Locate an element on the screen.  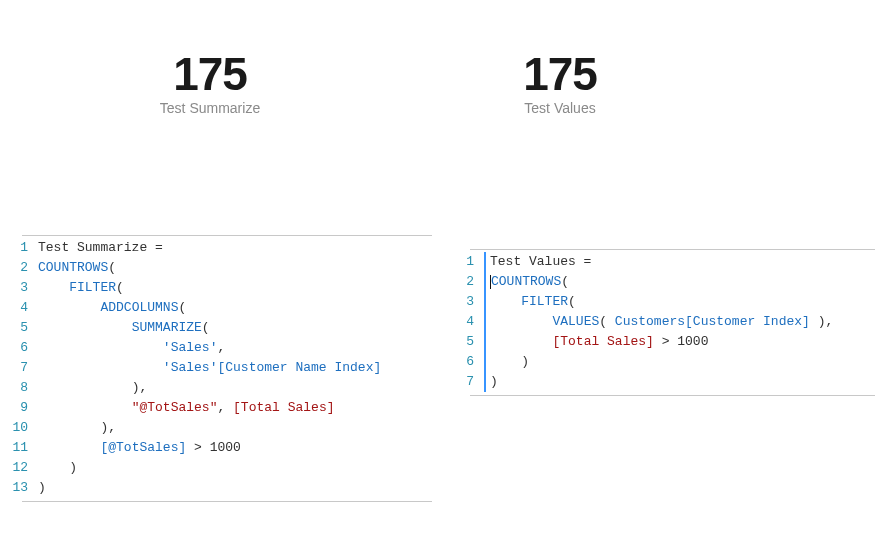
line-number: 6 is located at coordinates (23, 348).